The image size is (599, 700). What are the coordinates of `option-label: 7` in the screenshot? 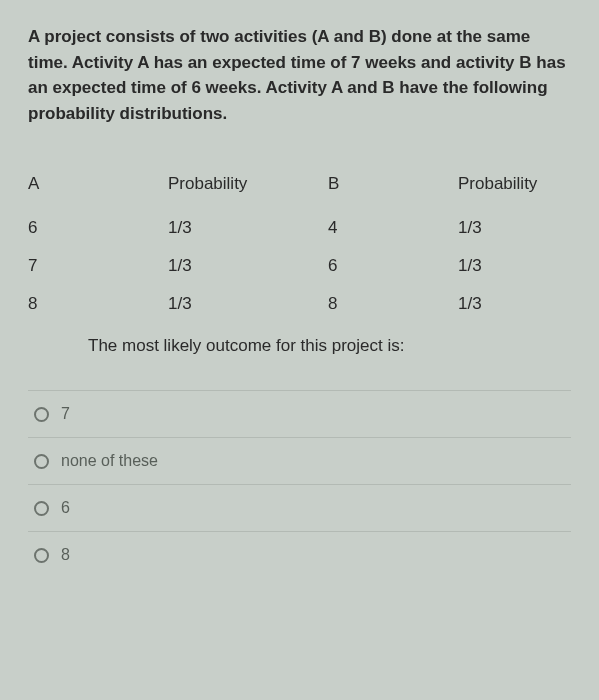 It's located at (66, 414).